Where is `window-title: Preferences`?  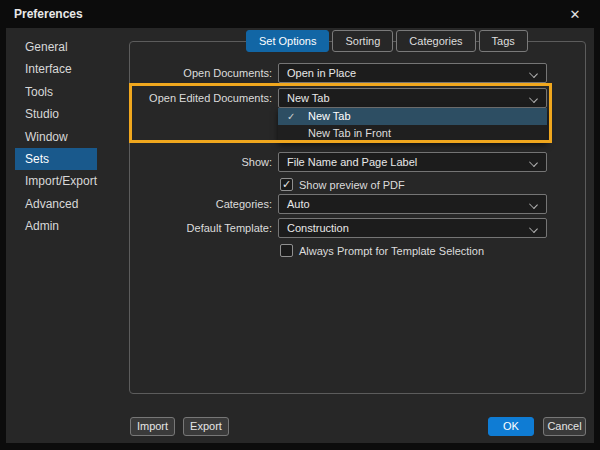
window-title: Preferences is located at coordinates (48, 14).